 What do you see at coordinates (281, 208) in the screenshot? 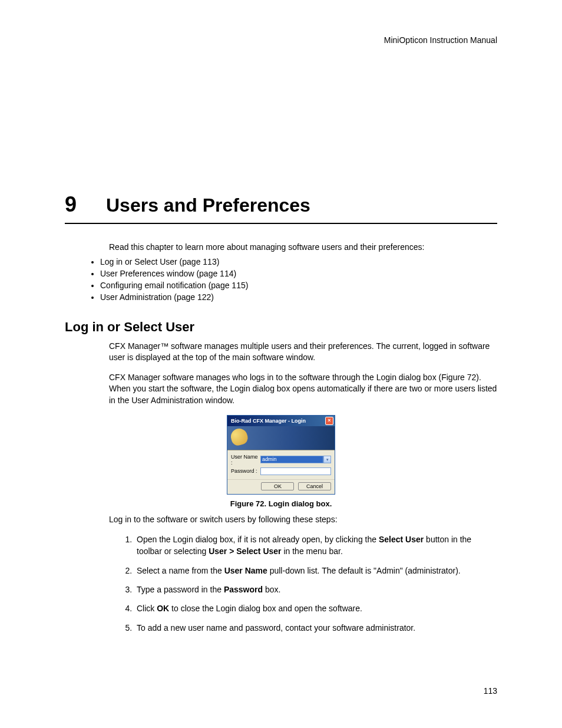
I see `chapter-heading: 9 Users and Preferences` at bounding box center [281, 208].